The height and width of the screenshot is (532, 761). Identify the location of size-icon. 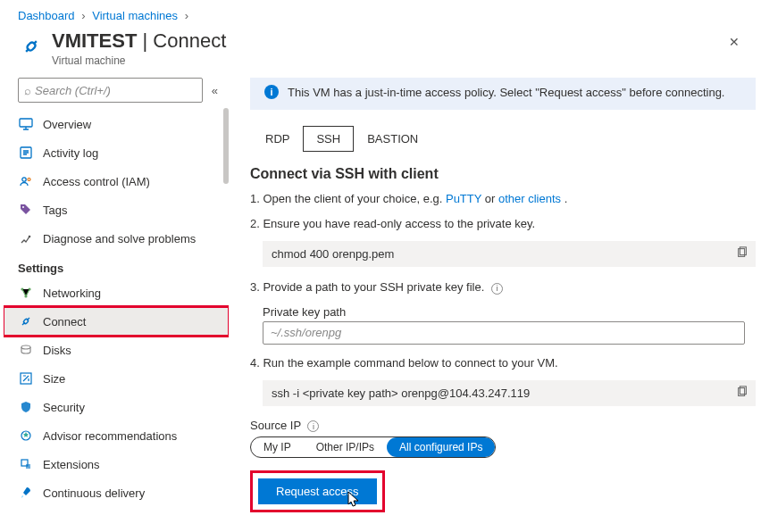
(26, 378).